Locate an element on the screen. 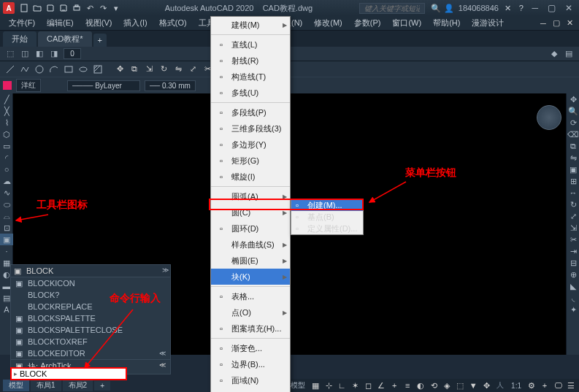  user-icon: 👤 is located at coordinates (449, 8).